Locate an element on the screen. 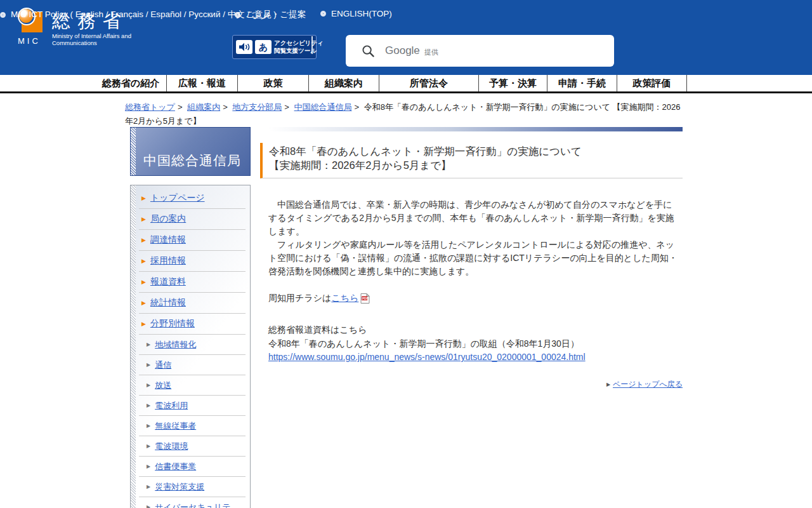 Image resolution: width=812 pixels, height=508 pixels. sidebar-menu-link: トップページ is located at coordinates (178, 198).